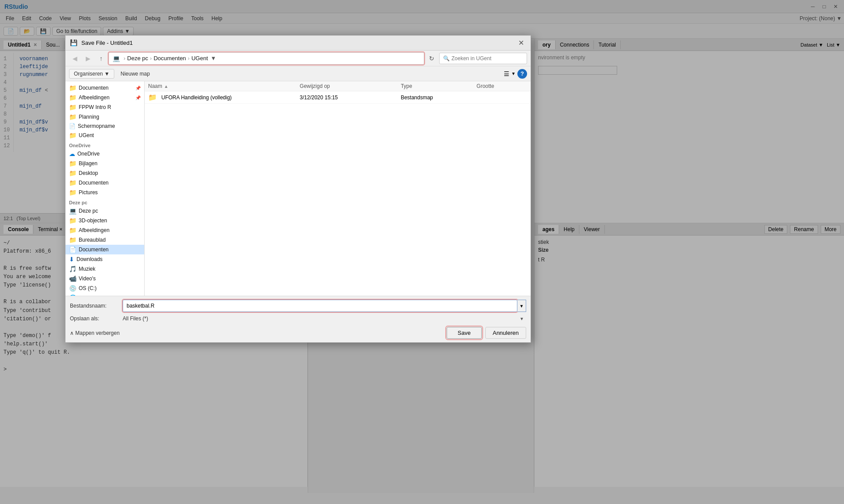  What do you see at coordinates (88, 173) in the screenshot?
I see `sidebar-item-label: Desktop` at bounding box center [88, 173].